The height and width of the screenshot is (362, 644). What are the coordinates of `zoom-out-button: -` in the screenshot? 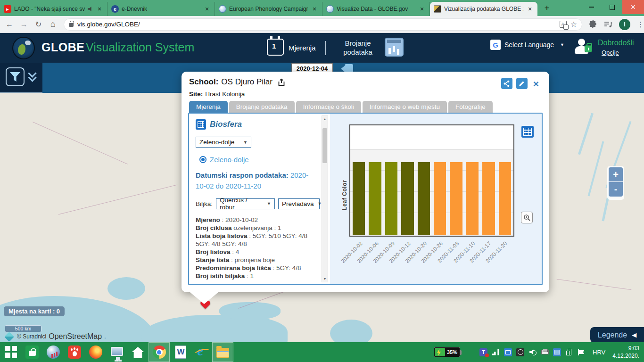 It's located at (616, 189).